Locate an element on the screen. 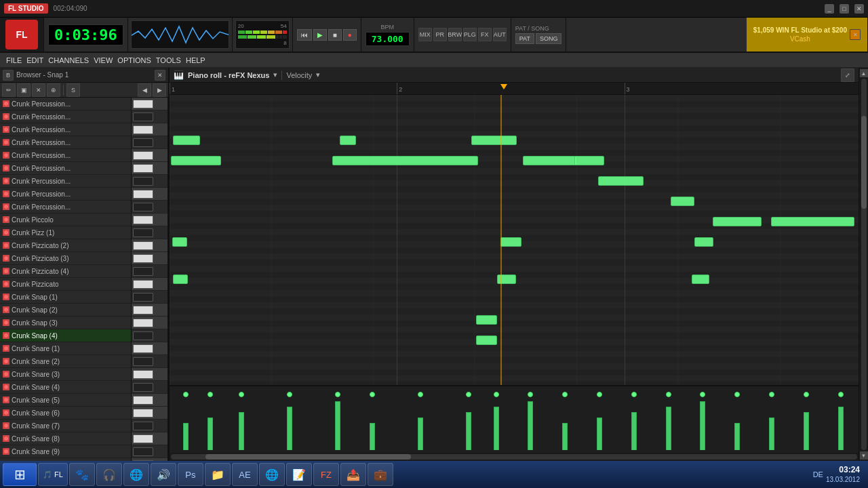 Image resolution: width=868 pixels, height=488 pixels. track-item-5: Crunk Percussion... is located at coordinates (65, 168).